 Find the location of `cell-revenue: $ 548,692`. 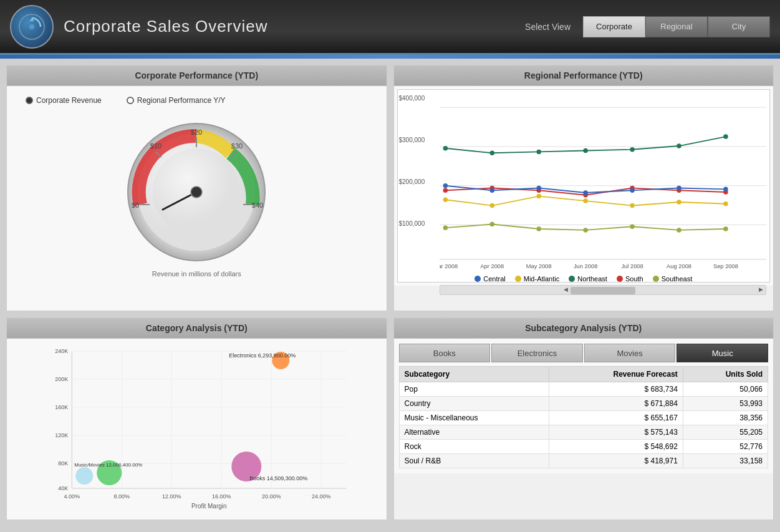

cell-revenue: $ 548,692 is located at coordinates (616, 447).